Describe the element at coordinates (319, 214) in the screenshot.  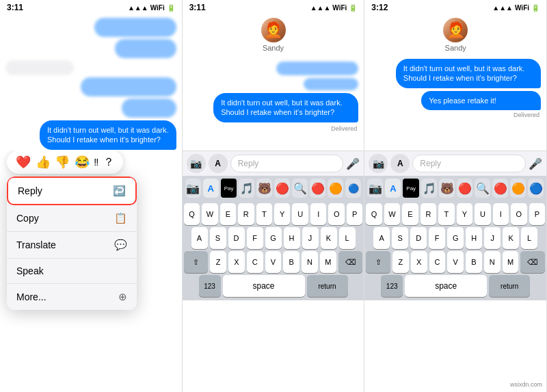
I see `key-i-2: I` at that location.